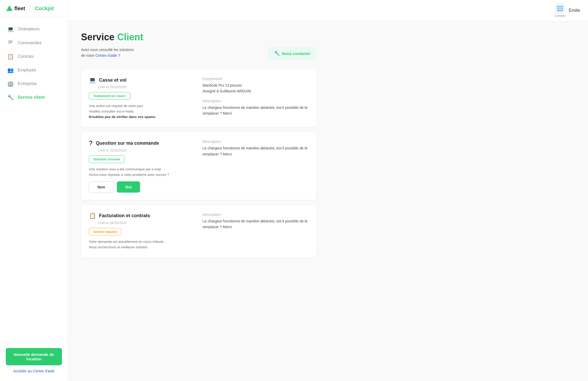 The image size is (588, 381). I want to click on response-buttons: Non Oui, so click(142, 187).